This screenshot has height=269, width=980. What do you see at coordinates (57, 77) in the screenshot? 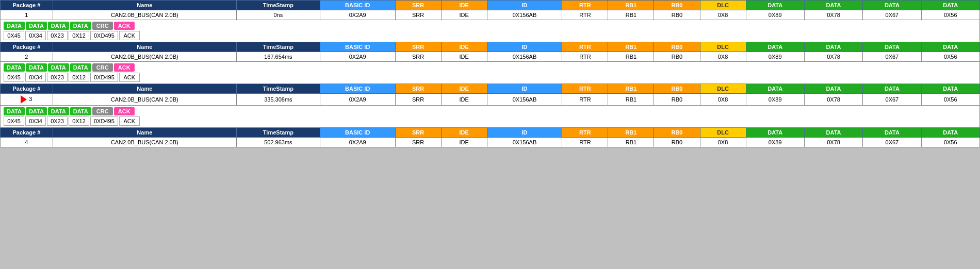
I see `seg-value: 0X23` at bounding box center [57, 77].